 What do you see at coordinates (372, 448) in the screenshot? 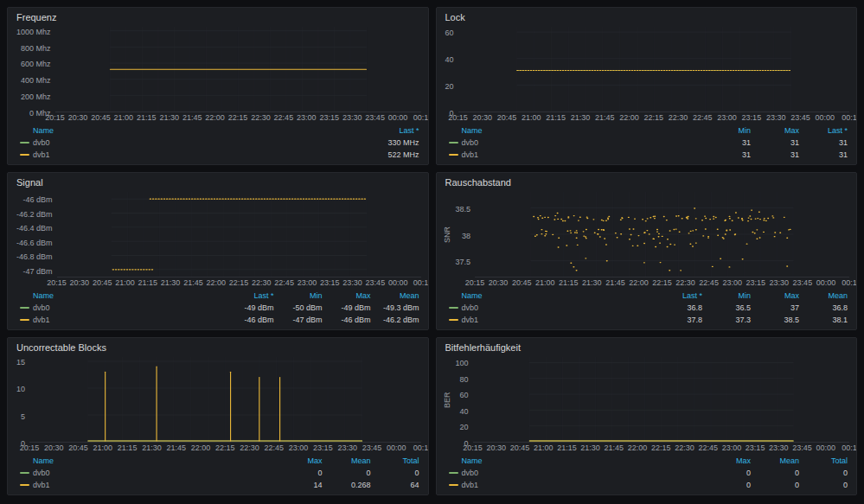
I see `x-tick-label: 23:45` at bounding box center [372, 448].